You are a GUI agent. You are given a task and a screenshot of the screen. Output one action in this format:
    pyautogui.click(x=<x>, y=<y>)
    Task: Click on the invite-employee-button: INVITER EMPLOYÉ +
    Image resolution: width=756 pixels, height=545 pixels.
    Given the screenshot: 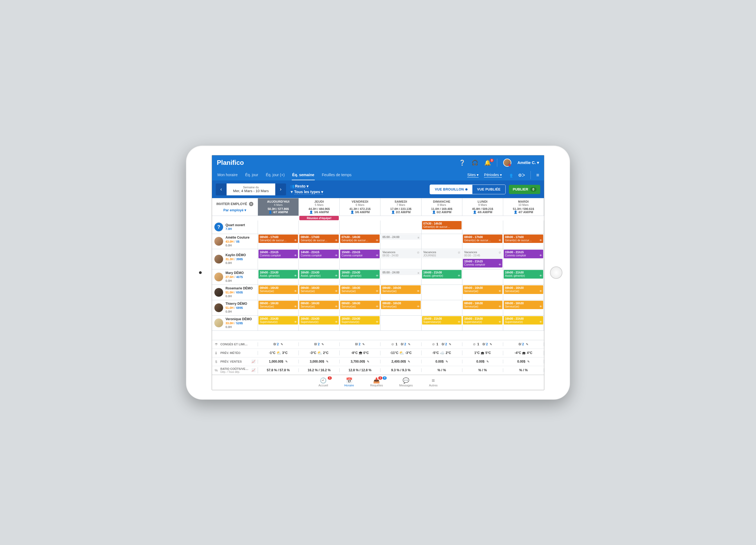 What is the action you would take?
    pyautogui.click(x=235, y=204)
    